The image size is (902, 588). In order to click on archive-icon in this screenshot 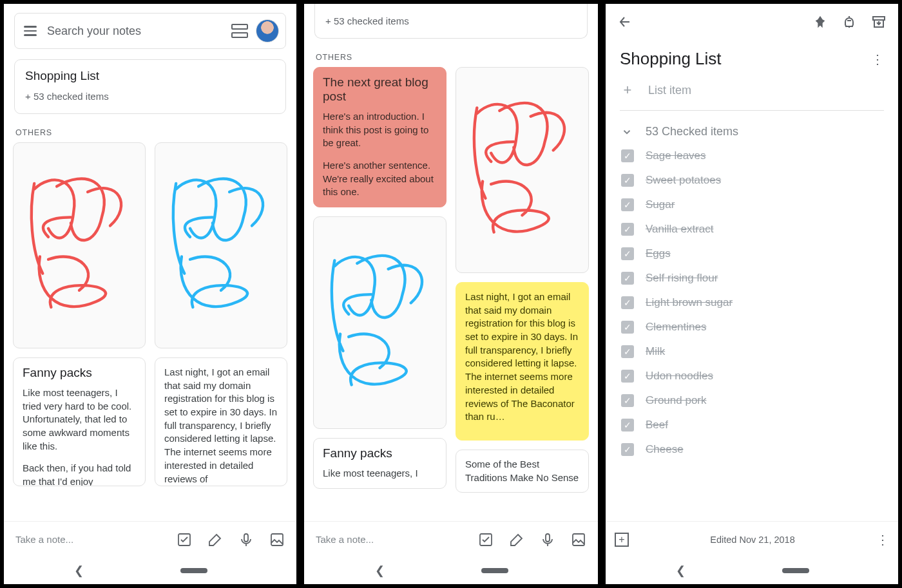, I will do `click(879, 22)`.